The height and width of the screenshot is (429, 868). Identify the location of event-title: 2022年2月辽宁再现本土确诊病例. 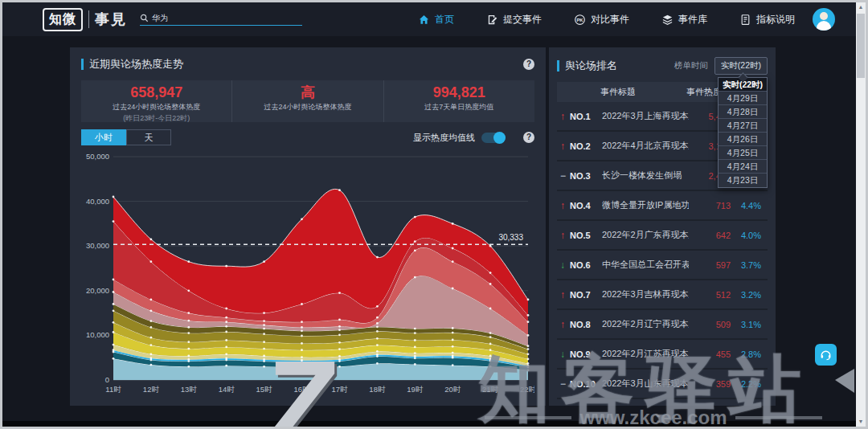
(645, 325).